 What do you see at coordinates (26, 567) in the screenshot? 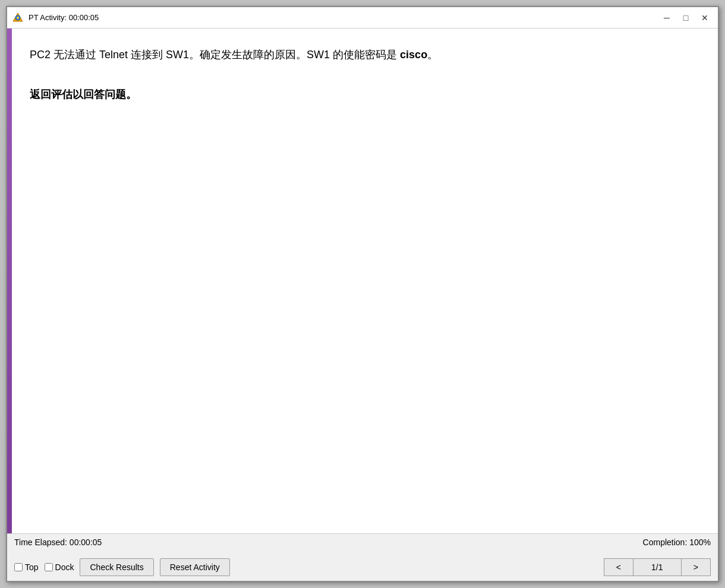
I see `top-checkbox-label: Top` at bounding box center [26, 567].